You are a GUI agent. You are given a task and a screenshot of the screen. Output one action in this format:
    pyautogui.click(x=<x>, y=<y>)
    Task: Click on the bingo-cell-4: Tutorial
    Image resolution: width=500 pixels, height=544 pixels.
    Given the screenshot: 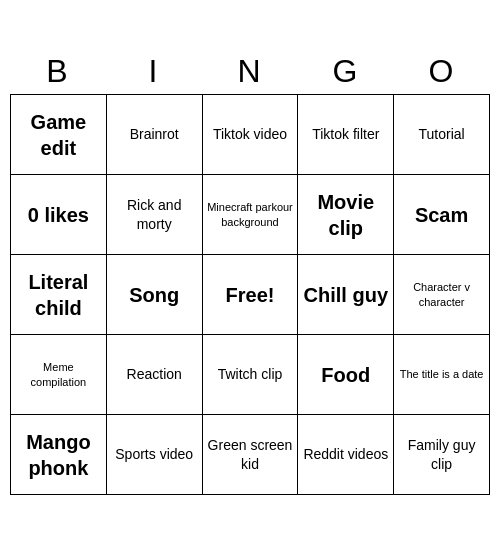 What is the action you would take?
    pyautogui.click(x=442, y=135)
    